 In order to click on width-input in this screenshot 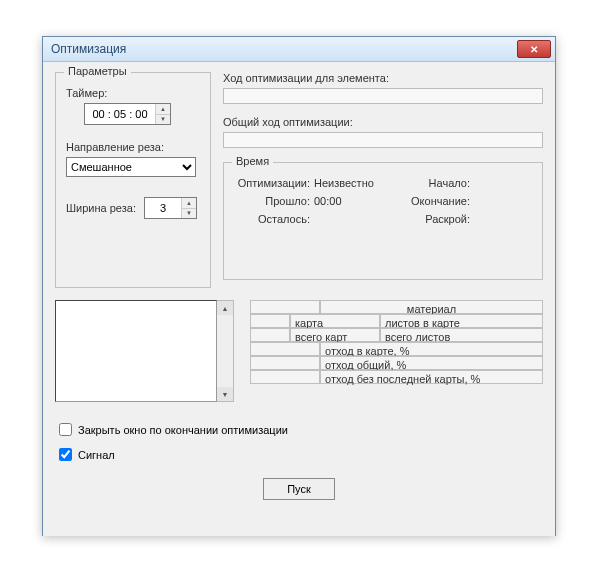, I will do `click(163, 208)`.